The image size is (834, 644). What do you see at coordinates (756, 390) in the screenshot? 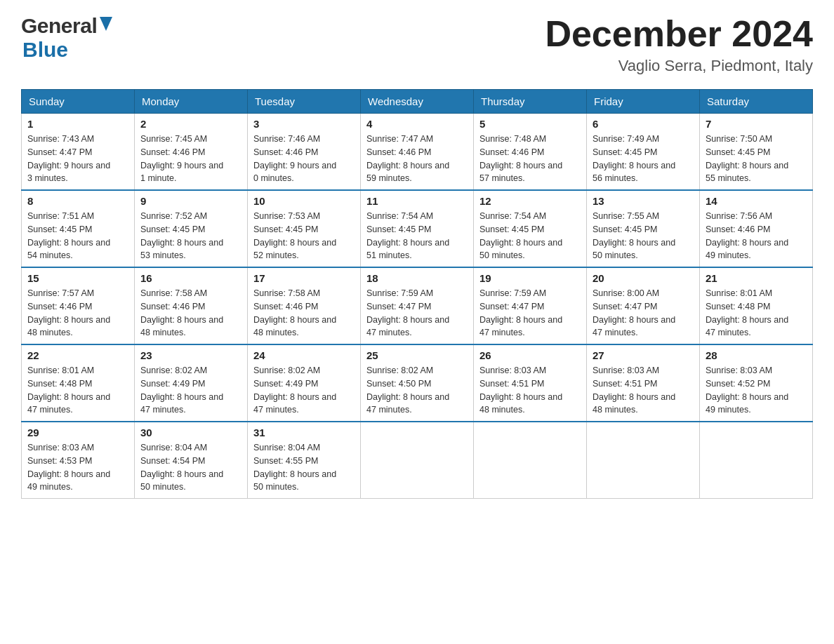
I see `day-info: Sunrise: 8:03 AMSunset: 4:52 PMDaylight:…` at bounding box center [756, 390].